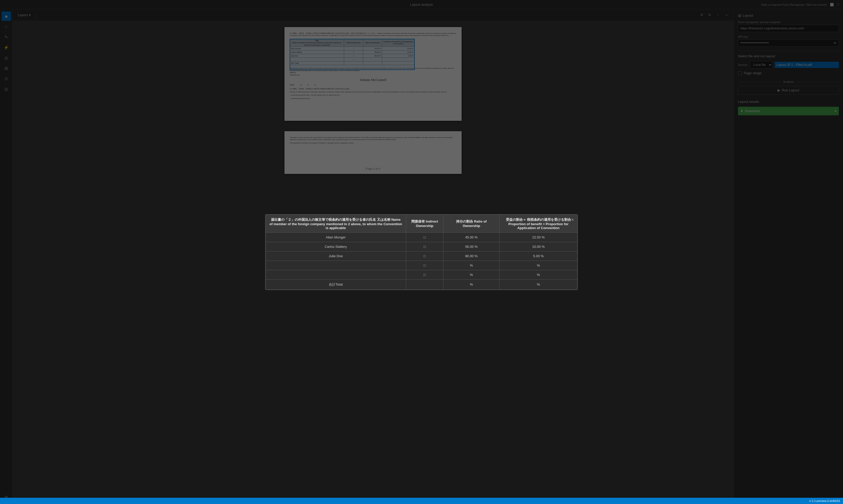  I want to click on cell-benefit: 22.00 %, so click(538, 237).